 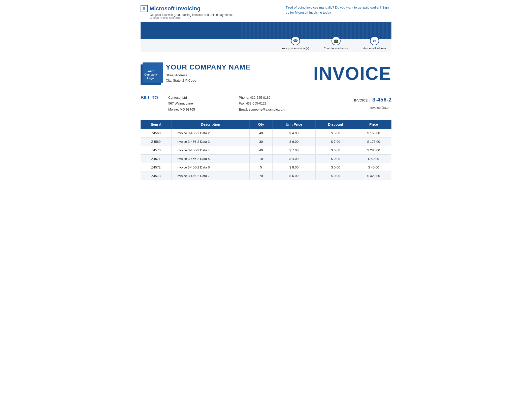 I want to click on fax-icon-wrapper: 📠, so click(x=336, y=43).